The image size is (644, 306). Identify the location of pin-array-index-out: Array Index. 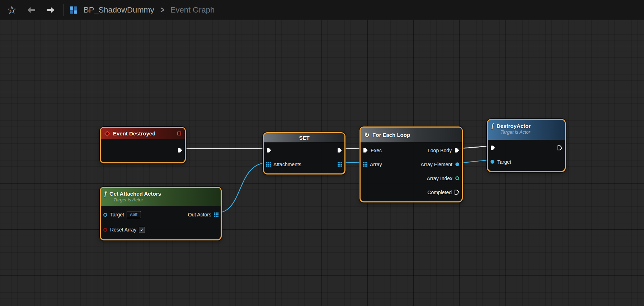
(443, 178).